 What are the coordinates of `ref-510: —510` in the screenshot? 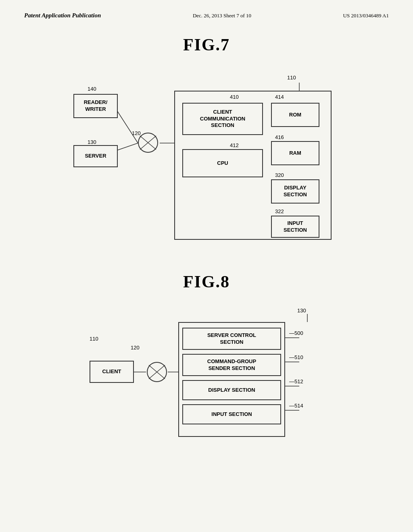 It's located at (296, 357).